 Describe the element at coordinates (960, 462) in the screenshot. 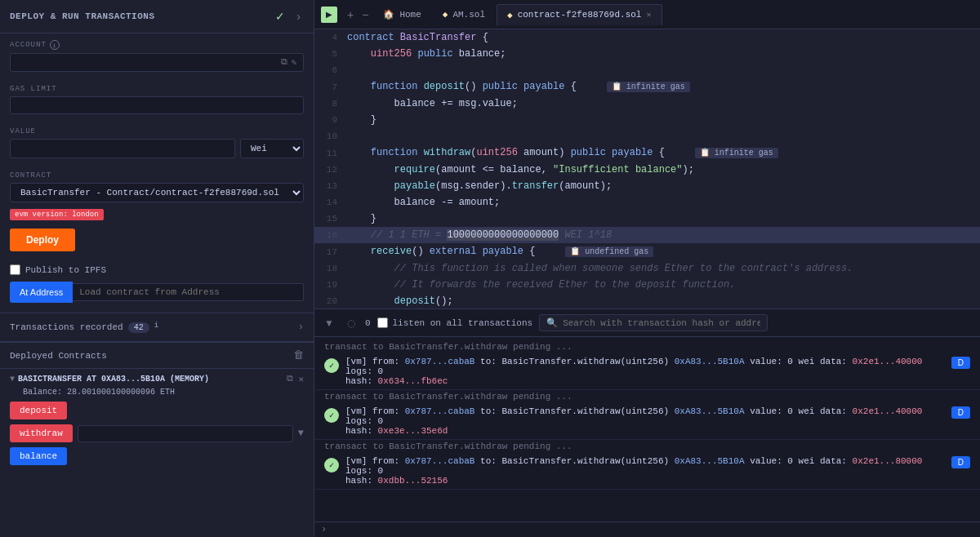

I see `tx-debug-btn-3: D` at that location.